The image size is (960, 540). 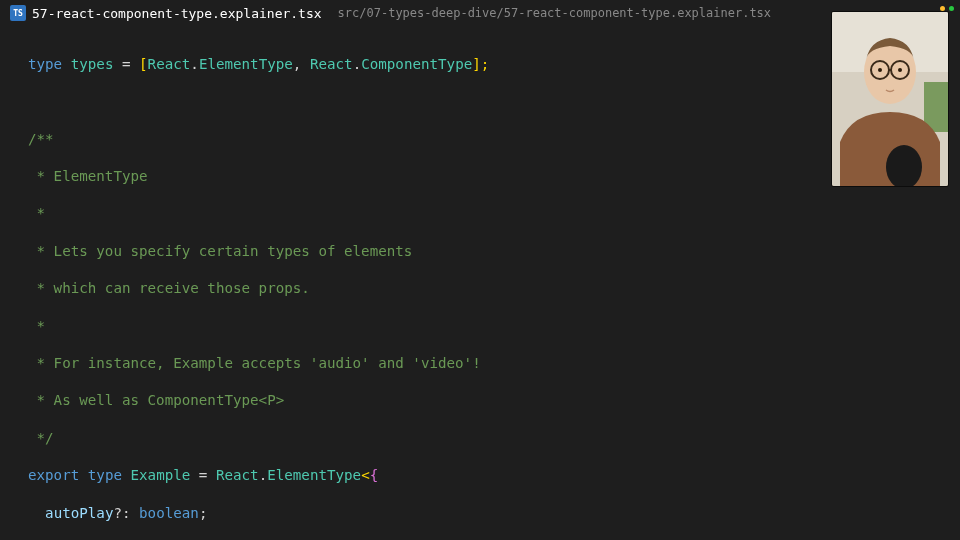 What do you see at coordinates (480, 13) in the screenshot?
I see `tab-bar: TS 57-react-component-type.explainer.tsx…` at bounding box center [480, 13].